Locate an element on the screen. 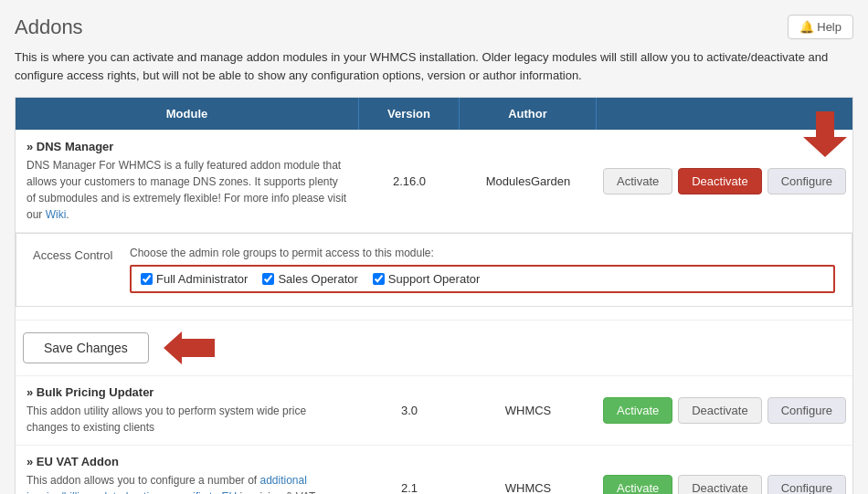 Image resolution: width=868 pixels, height=494 pixels. module-version: 2.1 is located at coordinates (409, 483).